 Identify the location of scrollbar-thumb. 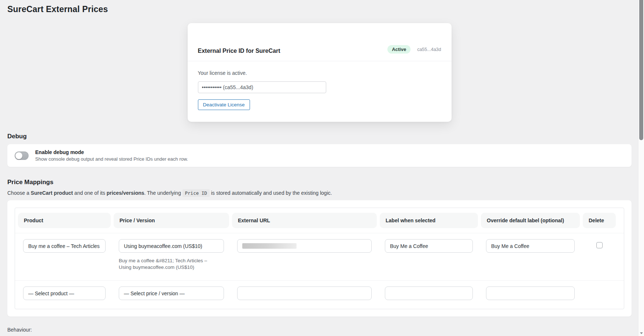
(641, 70).